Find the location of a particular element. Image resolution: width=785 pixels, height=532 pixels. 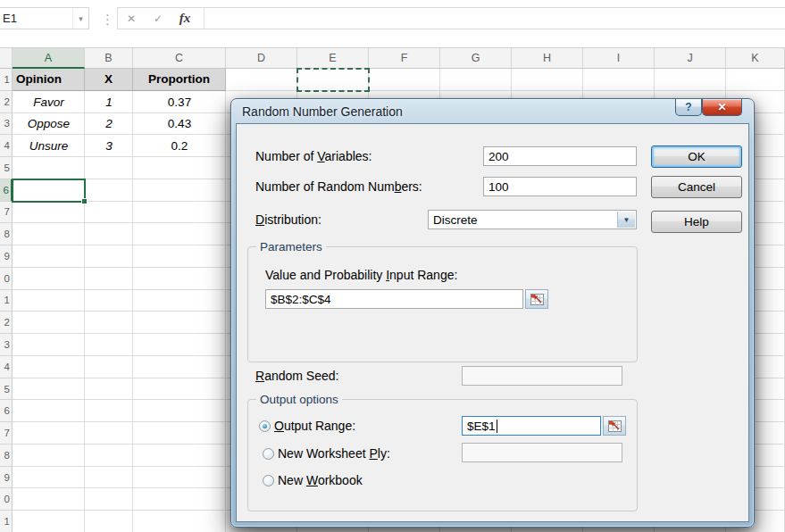

output-range-label: Output Range: is located at coordinates (314, 427).